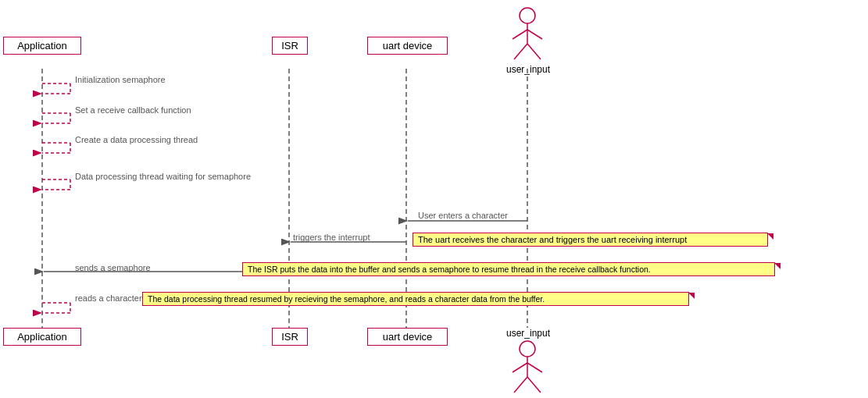 The width and height of the screenshot is (868, 398). I want to click on actor-application-bottom-label: Application, so click(42, 337).